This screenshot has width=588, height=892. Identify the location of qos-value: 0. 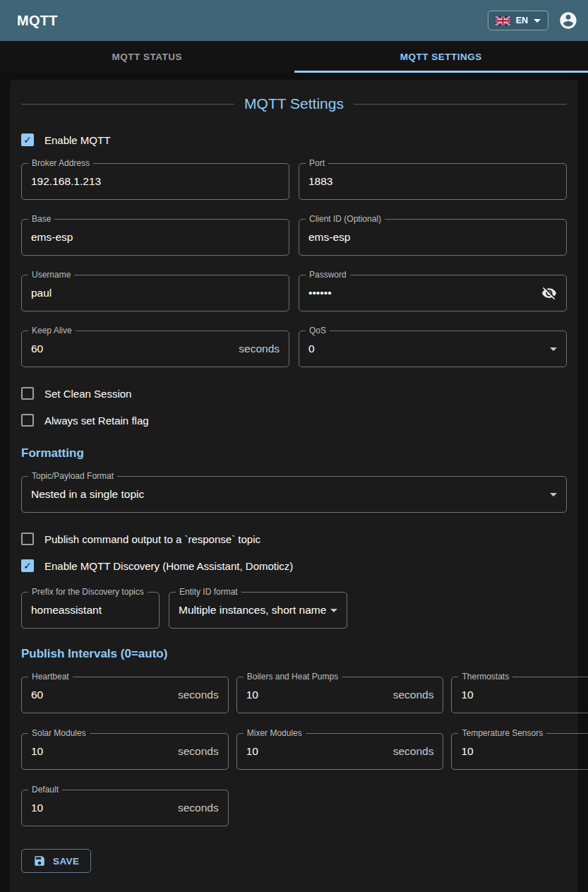
(429, 349).